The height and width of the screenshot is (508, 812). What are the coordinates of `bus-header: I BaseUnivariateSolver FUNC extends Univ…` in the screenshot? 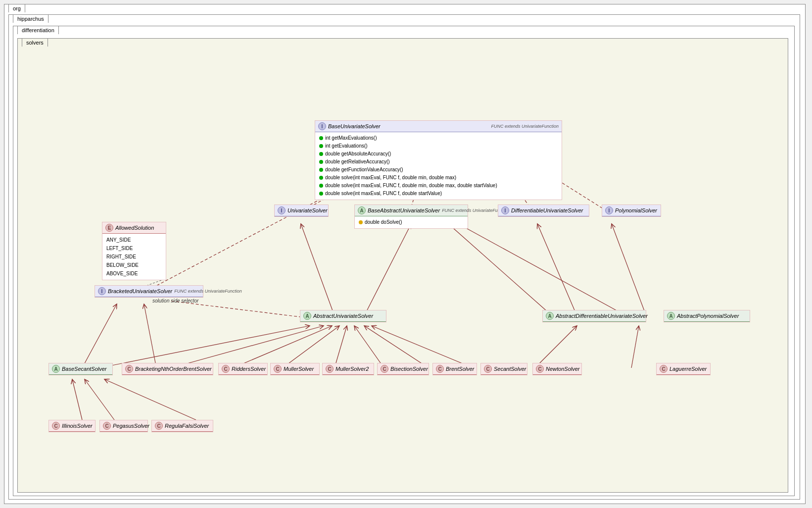 It's located at (438, 127).